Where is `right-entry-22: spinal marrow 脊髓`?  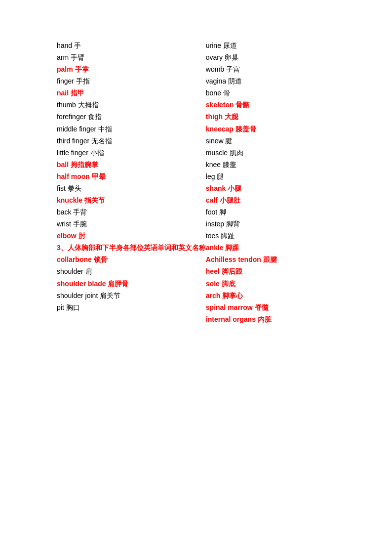 right-entry-22: spinal marrow 脊髓 is located at coordinates (271, 307).